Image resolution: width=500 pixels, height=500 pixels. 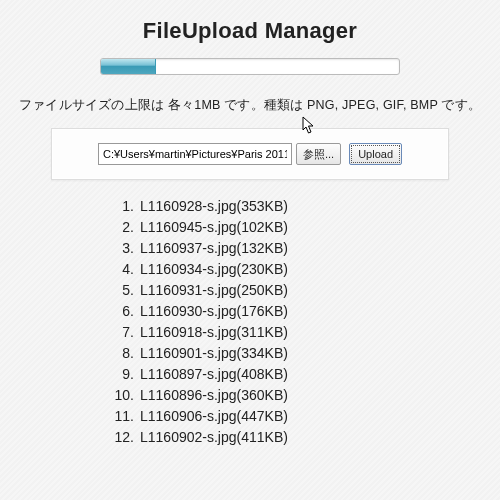 What do you see at coordinates (121, 228) in the screenshot?
I see `list-item-index: 2.` at bounding box center [121, 228].